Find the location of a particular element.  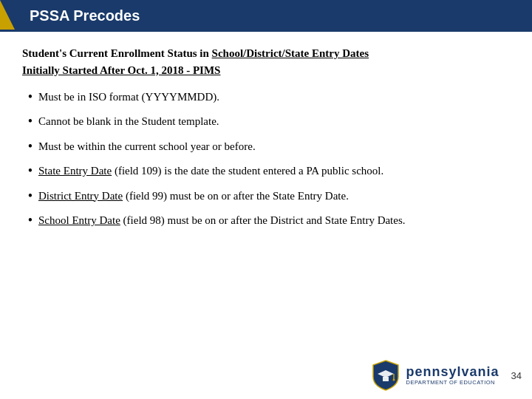

bullet-text: Must be in ISO format (YYYYMMDD). is located at coordinates (274, 98).